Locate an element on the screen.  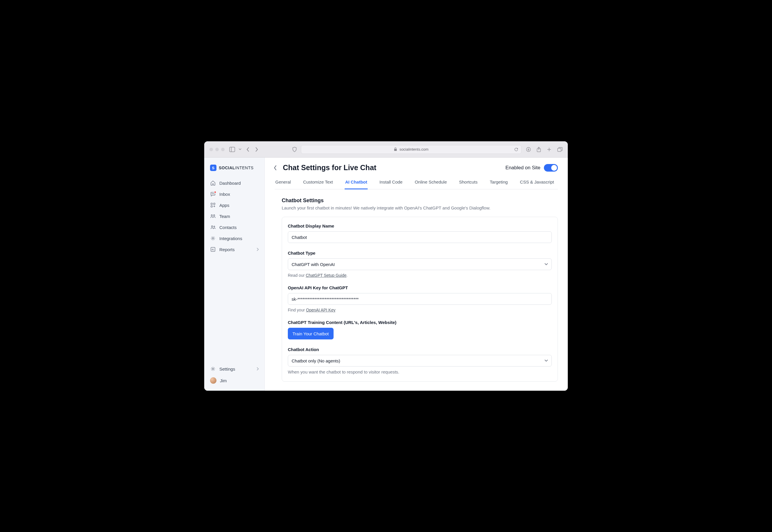
tab-install-code: Install Code is located at coordinates (391, 184).